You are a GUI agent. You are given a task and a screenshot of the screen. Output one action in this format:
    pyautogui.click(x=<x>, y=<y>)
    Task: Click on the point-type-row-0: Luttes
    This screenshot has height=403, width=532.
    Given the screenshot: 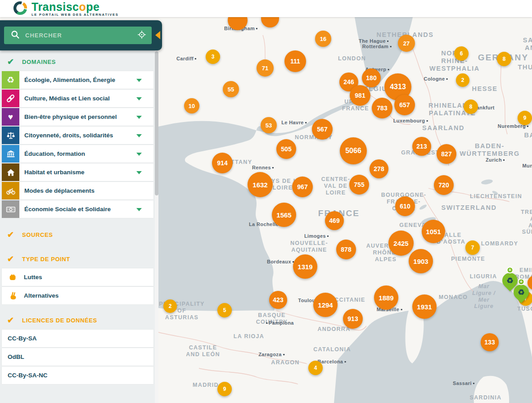 What is the action you would take?
    pyautogui.click(x=77, y=277)
    